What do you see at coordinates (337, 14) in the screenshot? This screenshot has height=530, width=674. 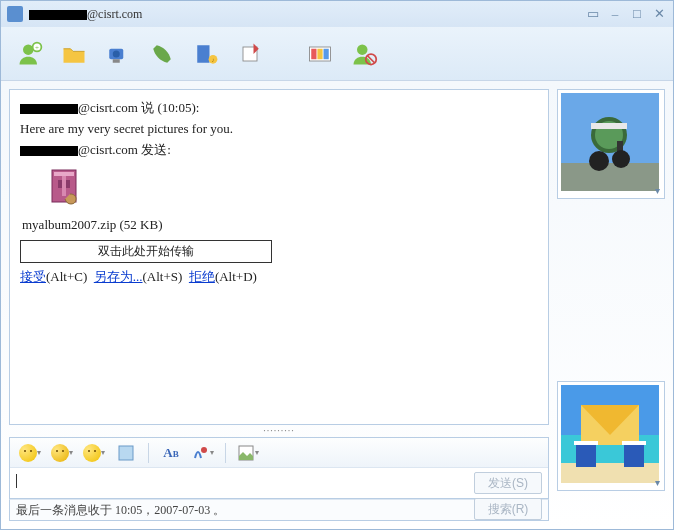 I see `titlebar: @cisrt.com ▭ – □ ✕` at bounding box center [337, 14].